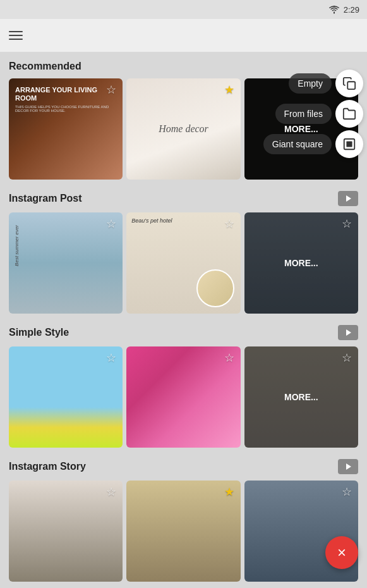 The width and height of the screenshot is (367, 588). What do you see at coordinates (349, 83) in the screenshot?
I see `context-empty-btn` at bounding box center [349, 83].